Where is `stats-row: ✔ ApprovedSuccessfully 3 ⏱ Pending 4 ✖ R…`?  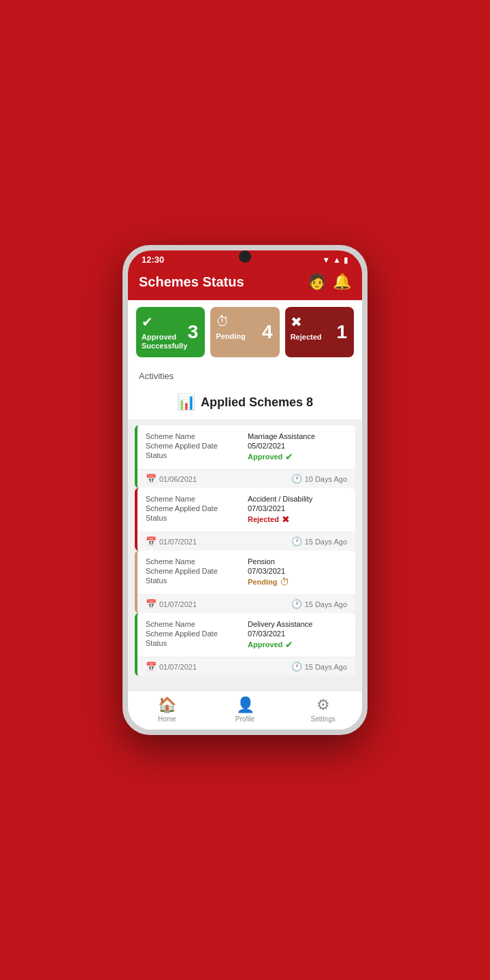 stats-row: ✔ ApprovedSuccessfully 3 ⏱ Pending 4 ✖ R… is located at coordinates (245, 332).